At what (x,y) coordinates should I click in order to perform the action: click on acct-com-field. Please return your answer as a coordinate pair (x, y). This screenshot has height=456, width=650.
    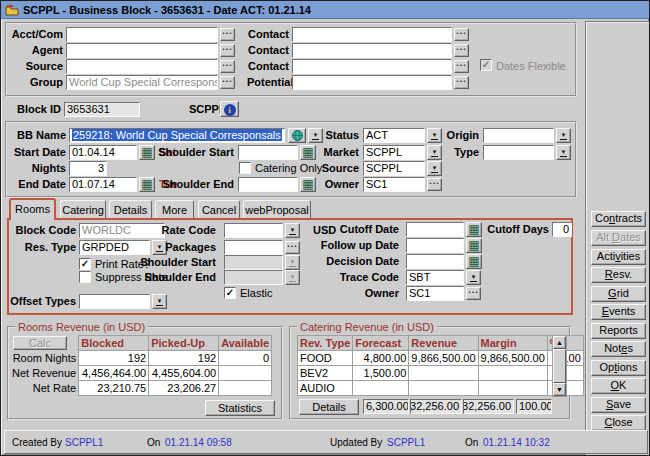
    Looking at the image, I should click on (142, 34).